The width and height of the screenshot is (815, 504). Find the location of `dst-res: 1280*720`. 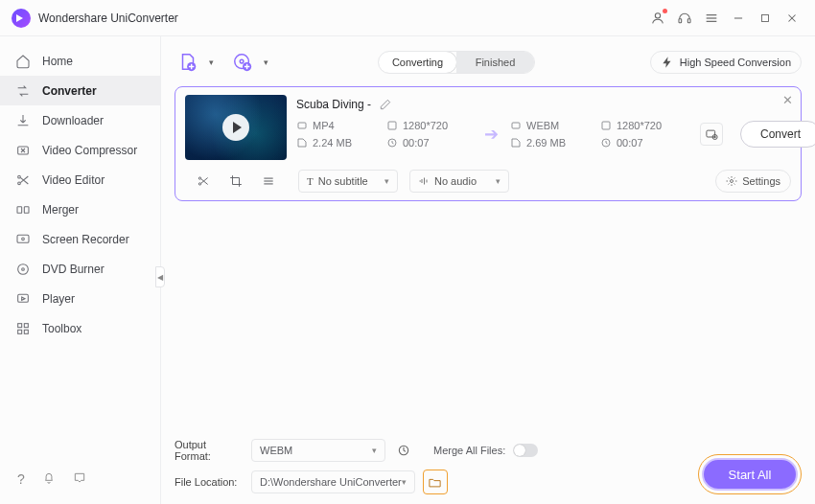

dst-res: 1280*720 is located at coordinates (639, 126).